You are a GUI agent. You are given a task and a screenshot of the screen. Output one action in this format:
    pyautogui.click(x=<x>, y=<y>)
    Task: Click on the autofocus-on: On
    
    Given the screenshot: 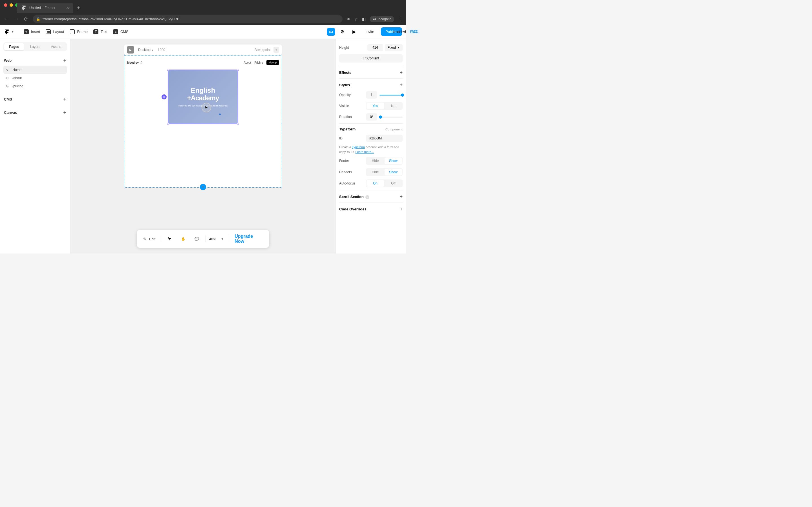 What is the action you would take?
    pyautogui.click(x=375, y=183)
    